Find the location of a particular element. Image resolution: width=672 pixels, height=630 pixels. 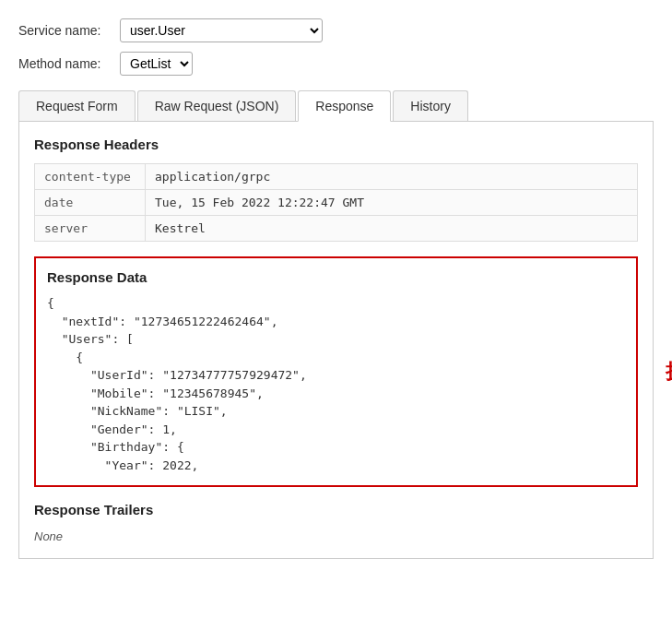

tab-request-form: Request Form is located at coordinates (77, 105).